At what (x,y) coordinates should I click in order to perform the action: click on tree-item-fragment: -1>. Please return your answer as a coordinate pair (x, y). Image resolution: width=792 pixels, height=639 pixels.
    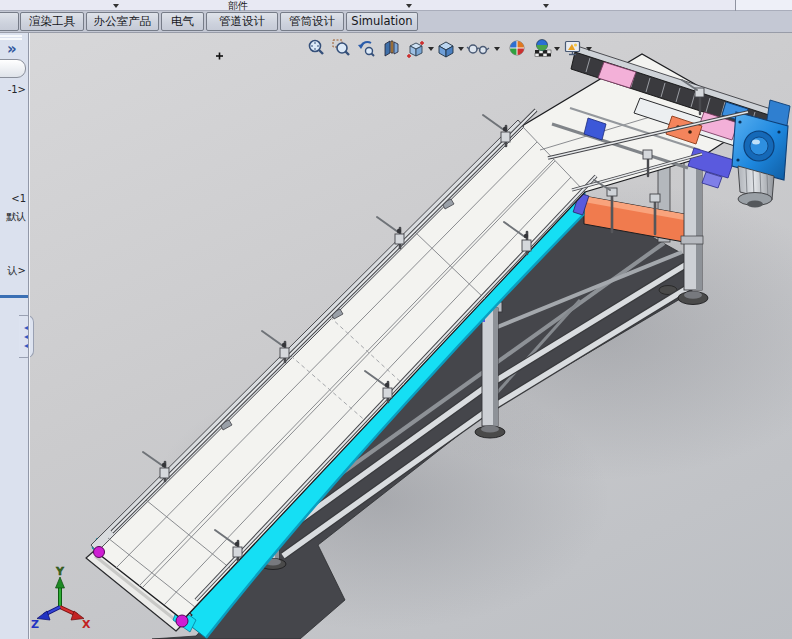
    Looking at the image, I should click on (17, 90).